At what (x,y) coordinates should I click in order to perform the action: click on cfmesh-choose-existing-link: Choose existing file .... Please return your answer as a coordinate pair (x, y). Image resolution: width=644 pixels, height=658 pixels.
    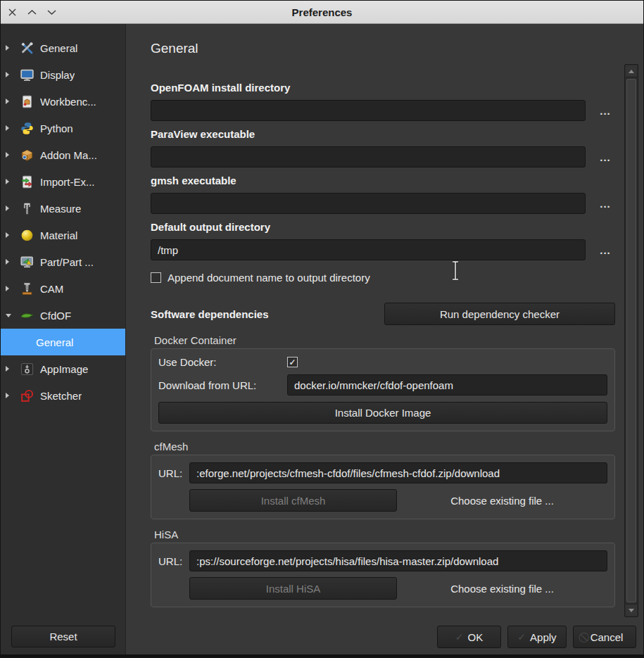
    Looking at the image, I should click on (503, 501).